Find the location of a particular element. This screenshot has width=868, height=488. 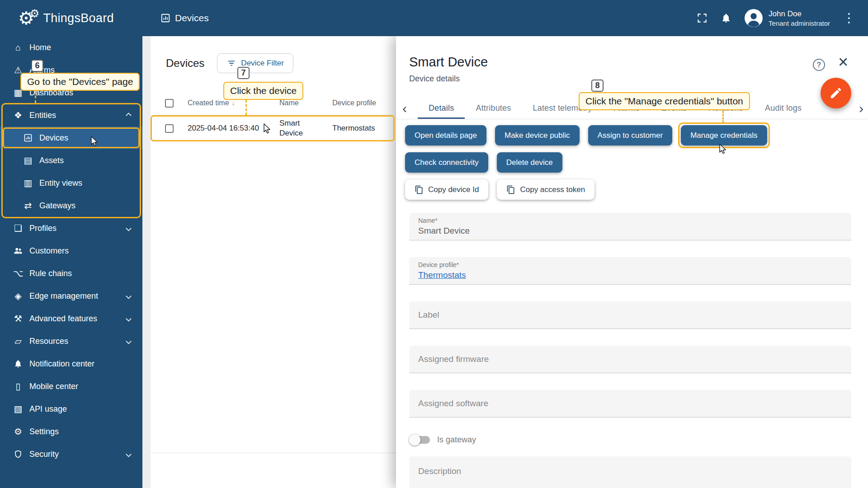

fullscreen-icon is located at coordinates (702, 18).